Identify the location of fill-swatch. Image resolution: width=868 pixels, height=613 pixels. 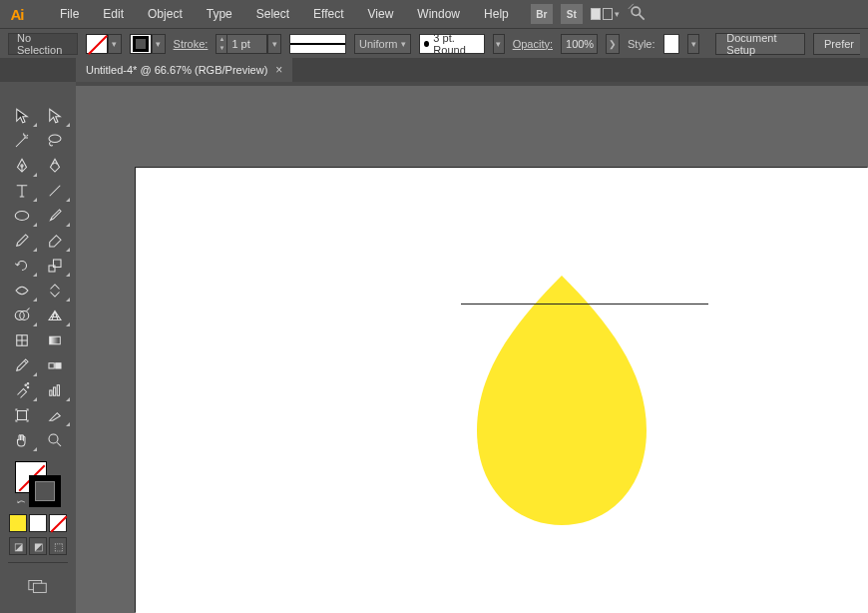
(97, 44).